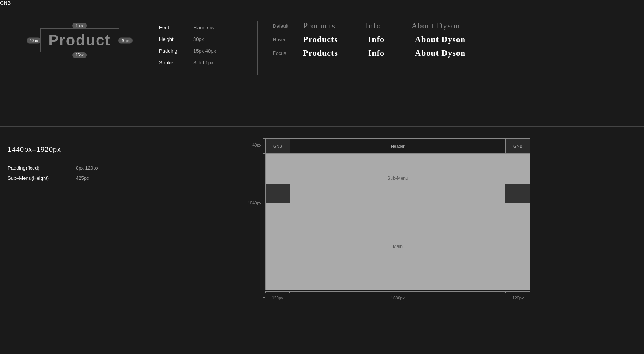  Describe the element at coordinates (205, 39) in the screenshot. I see `spec-row-height: Height 30px` at that location.